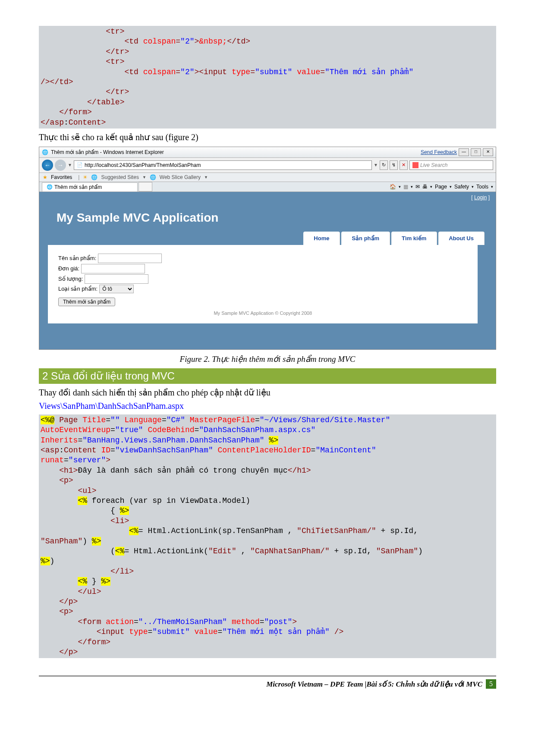  Describe the element at coordinates (268, 77) in the screenshot. I see `code-block-1: <tr> <td colspan="2">&nbsp;</td> </tr> <…` at that location.